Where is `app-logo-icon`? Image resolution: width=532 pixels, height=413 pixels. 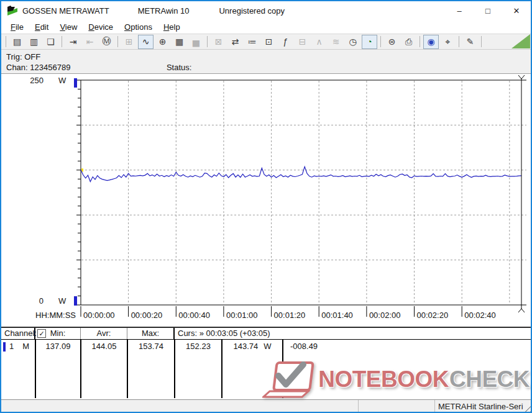 app-logo-icon is located at coordinates (12, 11).